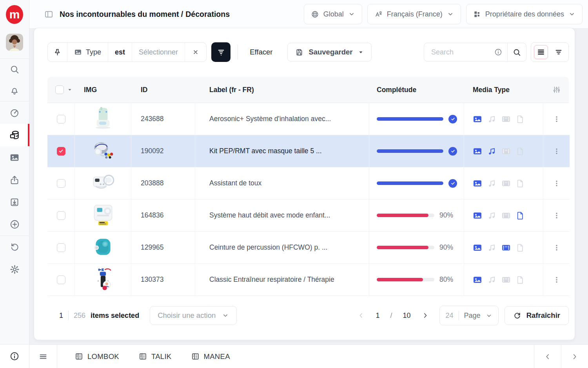 The width and height of the screenshot is (588, 368). What do you see at coordinates (221, 52) in the screenshot?
I see `add-filter-button` at bounding box center [221, 52].